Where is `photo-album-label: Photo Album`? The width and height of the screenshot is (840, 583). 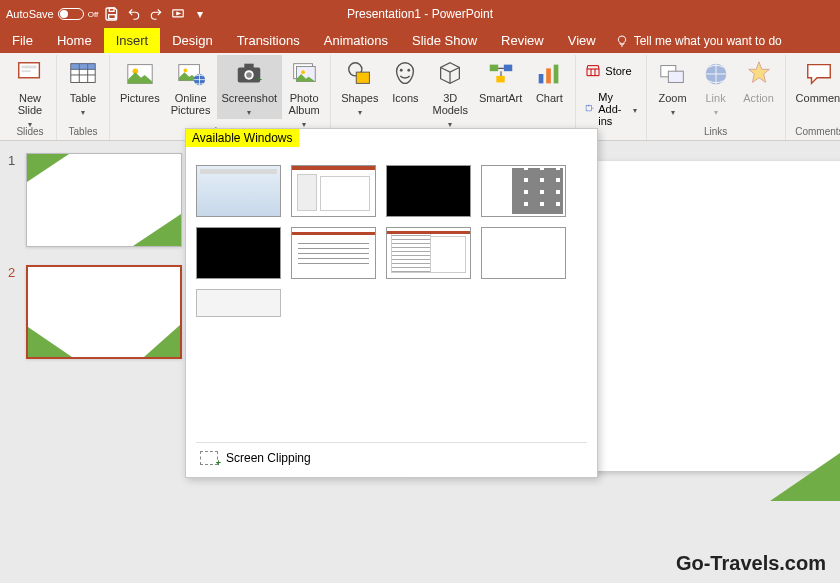
photo-album-label: Photo Album is located at coordinates (304, 104).